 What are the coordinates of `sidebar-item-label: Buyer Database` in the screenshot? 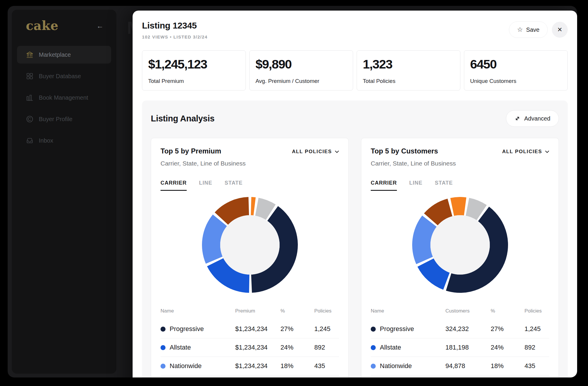 It's located at (60, 76).